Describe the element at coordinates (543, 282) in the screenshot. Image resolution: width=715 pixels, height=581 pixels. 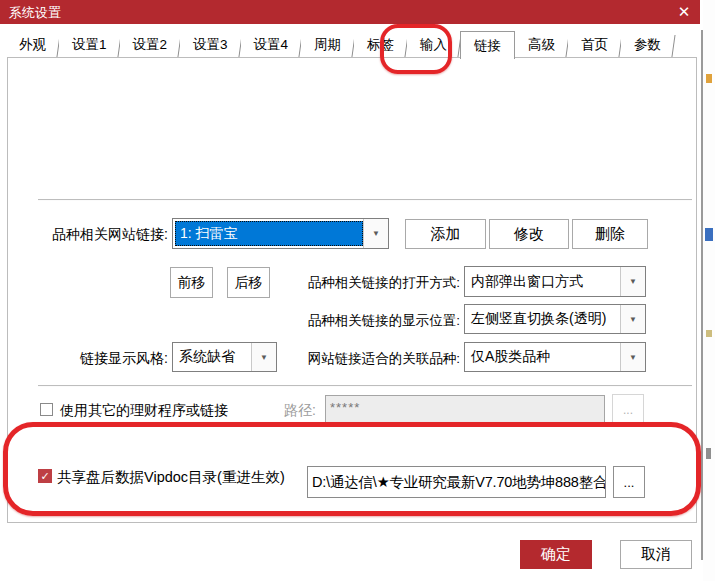
I see `open-mode-value: 内部弹出窗口方式` at that location.